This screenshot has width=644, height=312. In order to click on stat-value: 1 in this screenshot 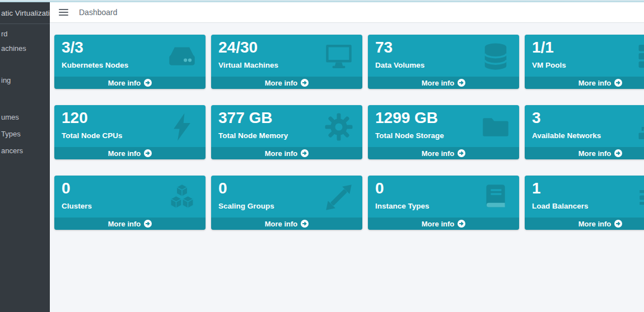, I will do `click(588, 188)`.